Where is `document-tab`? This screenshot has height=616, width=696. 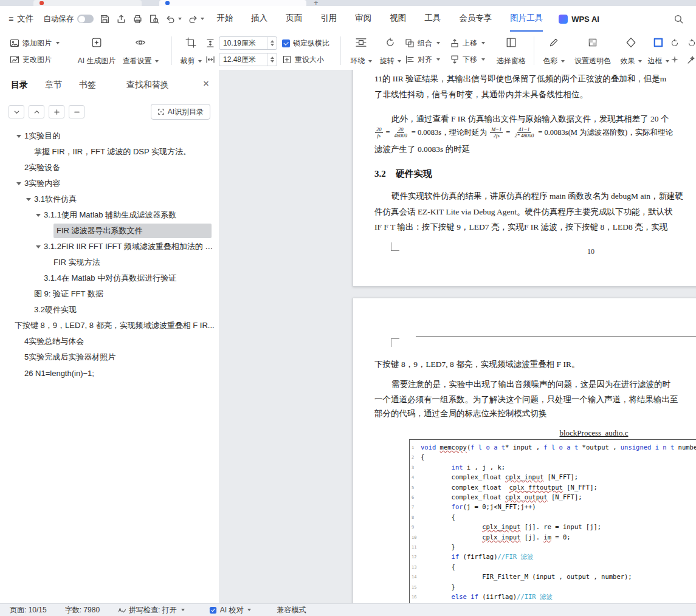
document-tab is located at coordinates (88, 3).